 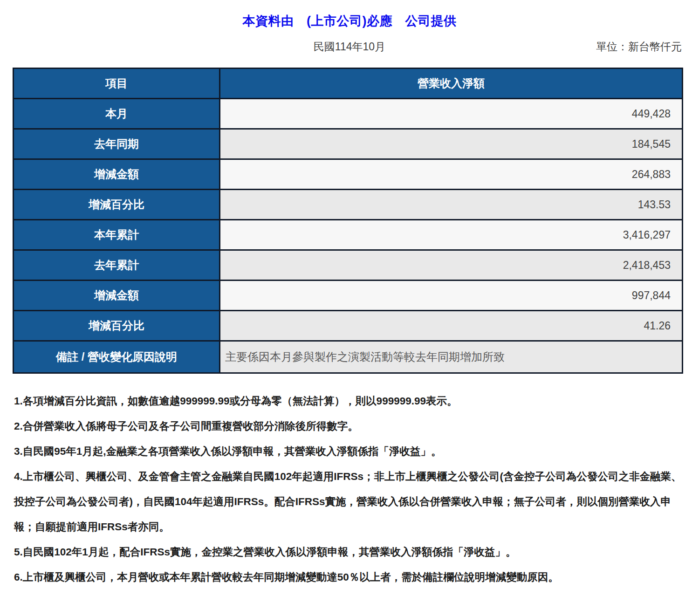 What do you see at coordinates (348, 357) in the screenshot?
I see `table-row-remark: 備註 / 營收變化原因說明 主要係因本月參與製作之演製活動等較去年同期增加所致` at bounding box center [348, 357].